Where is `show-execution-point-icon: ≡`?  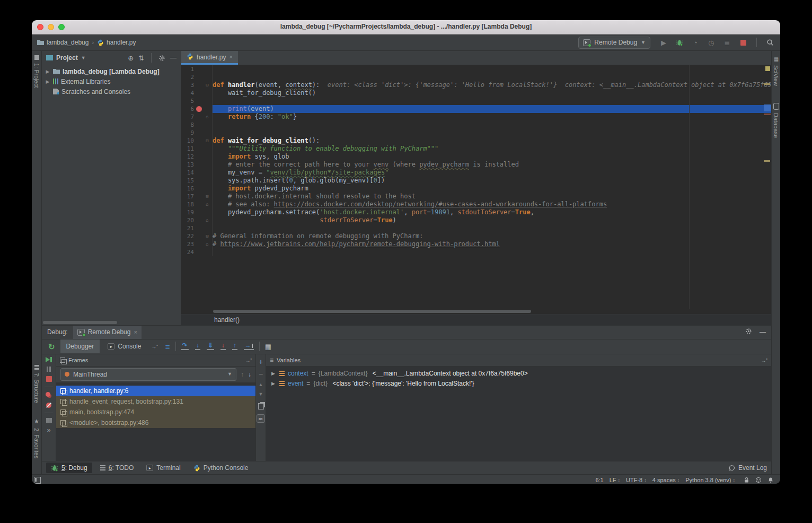
show-execution-point-icon: ≡ is located at coordinates (167, 347).